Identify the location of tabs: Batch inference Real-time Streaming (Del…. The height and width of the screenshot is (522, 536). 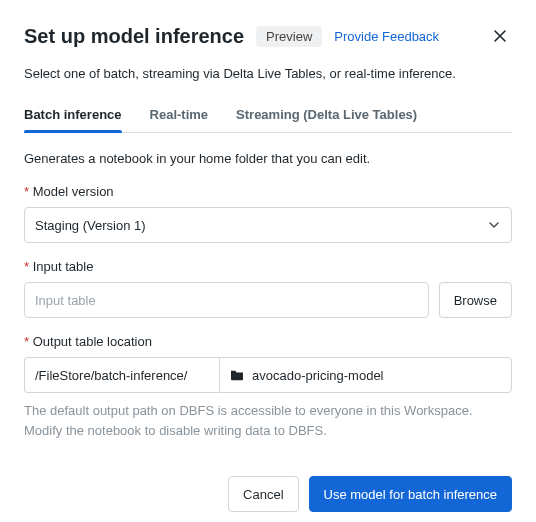
(268, 116).